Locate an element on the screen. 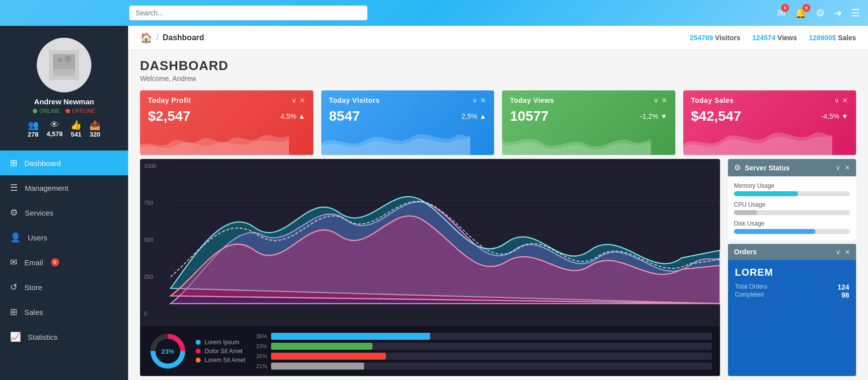 Image resolution: width=868 pixels, height=380 pixels. sales-card-chevron: ∨ is located at coordinates (837, 100).